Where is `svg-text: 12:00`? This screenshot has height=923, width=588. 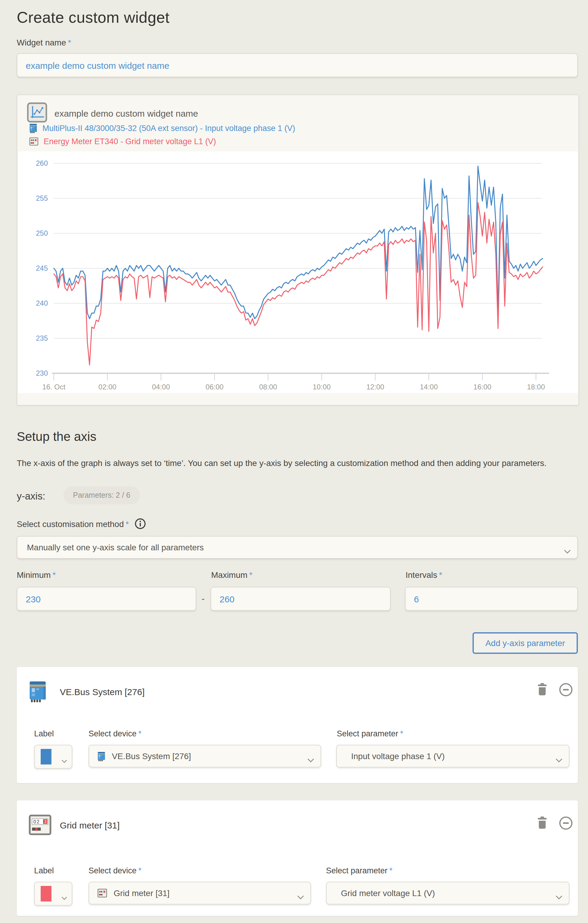
svg-text: 12:00 is located at coordinates (376, 387).